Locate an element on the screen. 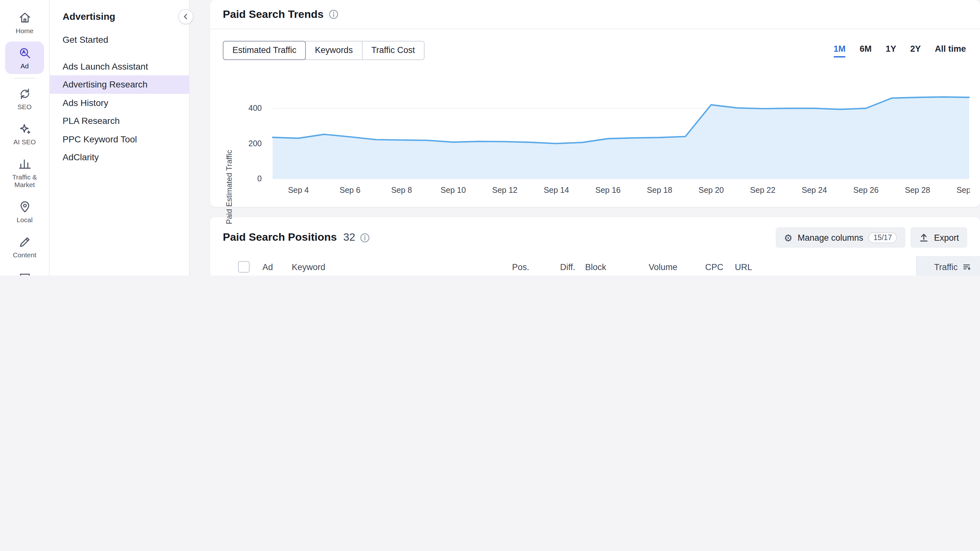 The image size is (980, 551). sidebar-collapse-button is located at coordinates (186, 17).